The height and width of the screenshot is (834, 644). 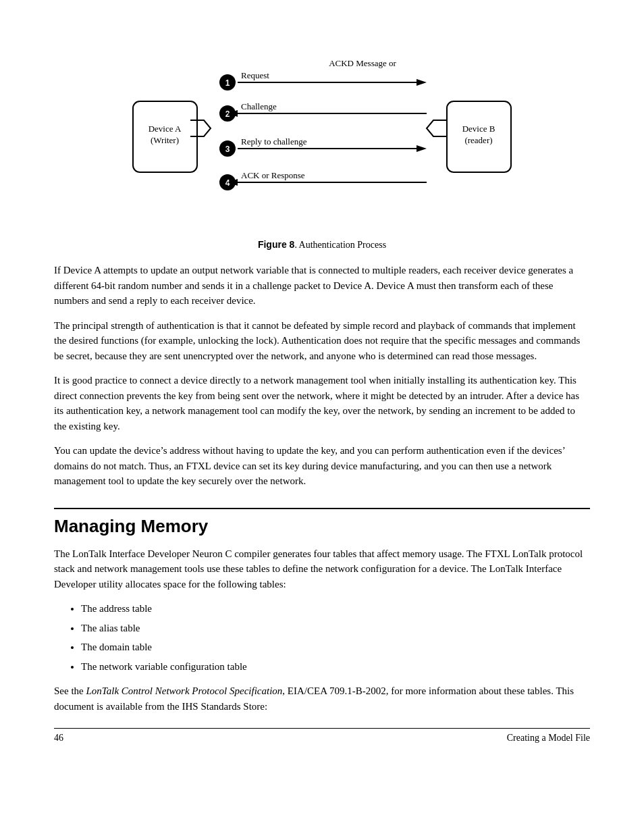 I want to click on footer: 46 Creating a Model File, so click(x=322, y=736).